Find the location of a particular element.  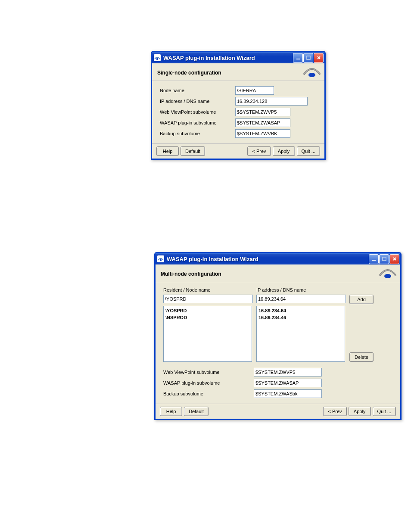

single-node-dialog: WASAP plug-in Installation Wizard Single… is located at coordinates (238, 105).